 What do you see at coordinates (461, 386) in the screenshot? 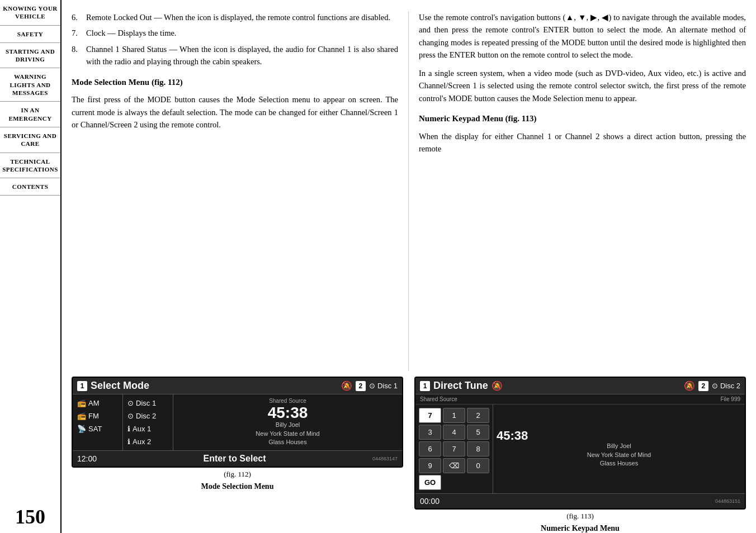
I see `fig113-title: Direct Tune` at bounding box center [461, 386].